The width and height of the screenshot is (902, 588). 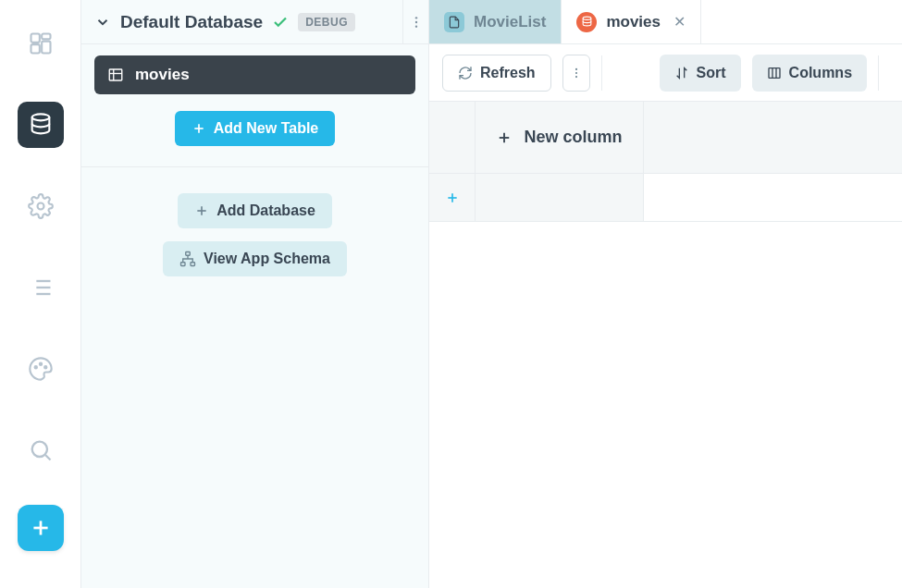 I want to click on table-icon, so click(x=116, y=75).